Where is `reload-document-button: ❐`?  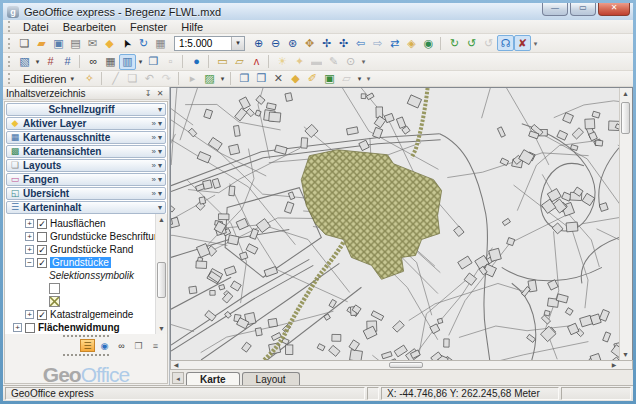 reload-document-button: ❐ is located at coordinates (154, 62).